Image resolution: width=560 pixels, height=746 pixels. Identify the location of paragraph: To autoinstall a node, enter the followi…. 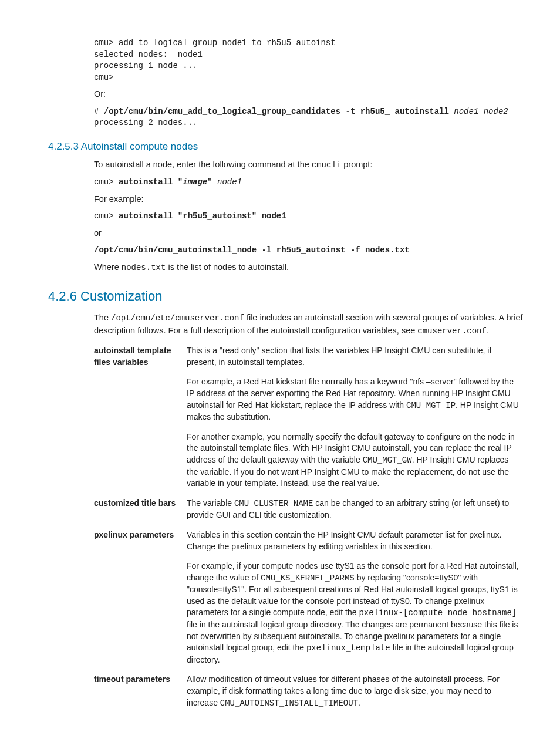
(309, 165).